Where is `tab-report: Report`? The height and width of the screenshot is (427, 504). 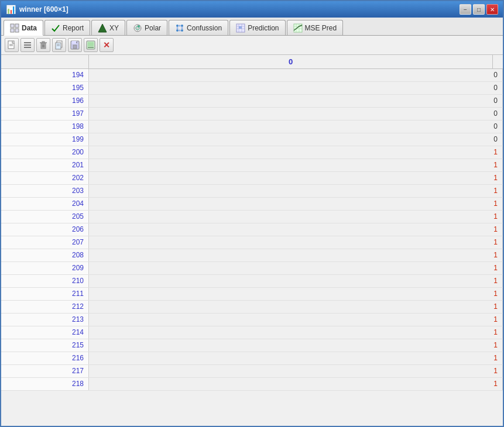 tab-report: Report is located at coordinates (67, 27).